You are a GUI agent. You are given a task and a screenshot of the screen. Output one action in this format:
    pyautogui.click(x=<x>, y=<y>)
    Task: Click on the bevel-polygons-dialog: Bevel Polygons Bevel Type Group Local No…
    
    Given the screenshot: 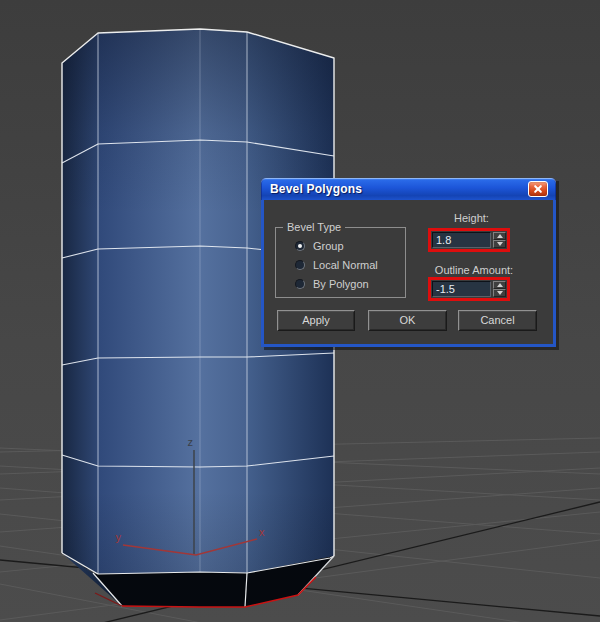 What is the action you would take?
    pyautogui.click(x=408, y=262)
    